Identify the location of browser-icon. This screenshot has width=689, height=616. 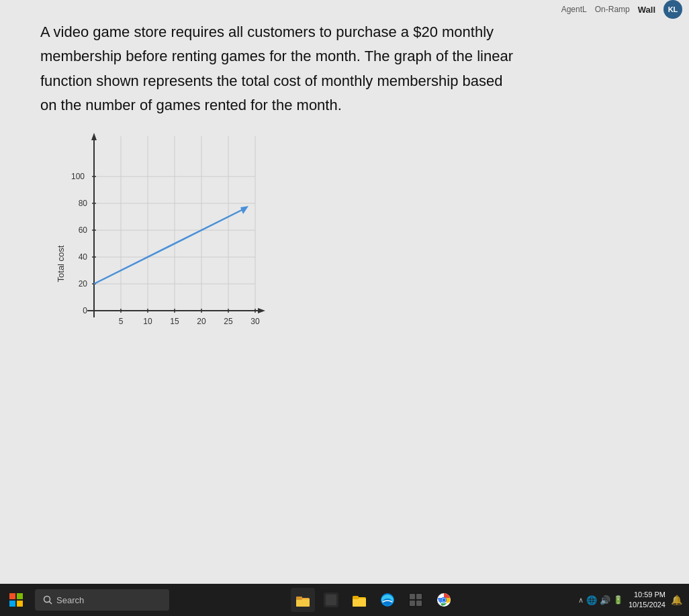
(387, 600).